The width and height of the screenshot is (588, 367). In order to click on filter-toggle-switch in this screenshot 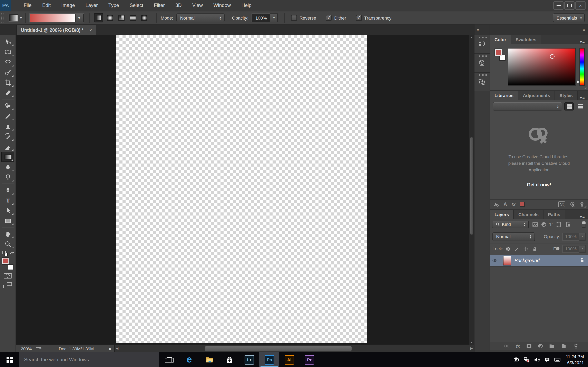, I will do `click(584, 224)`.